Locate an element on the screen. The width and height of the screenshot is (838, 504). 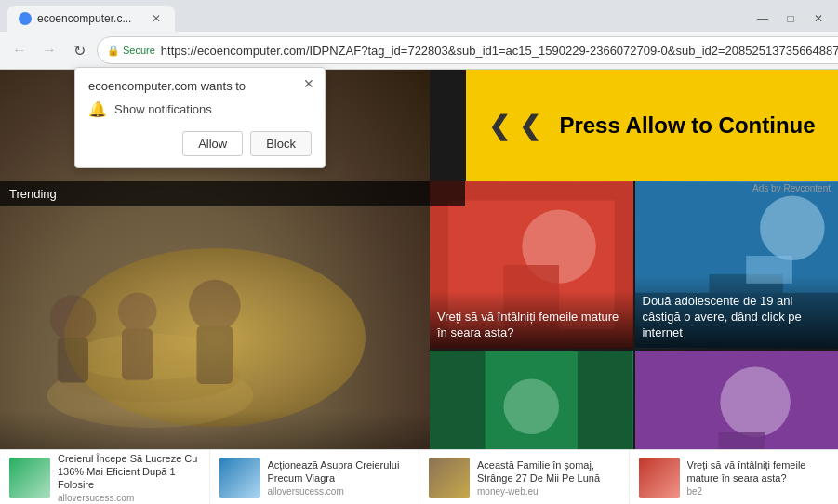
block-button: Block is located at coordinates (281, 143).